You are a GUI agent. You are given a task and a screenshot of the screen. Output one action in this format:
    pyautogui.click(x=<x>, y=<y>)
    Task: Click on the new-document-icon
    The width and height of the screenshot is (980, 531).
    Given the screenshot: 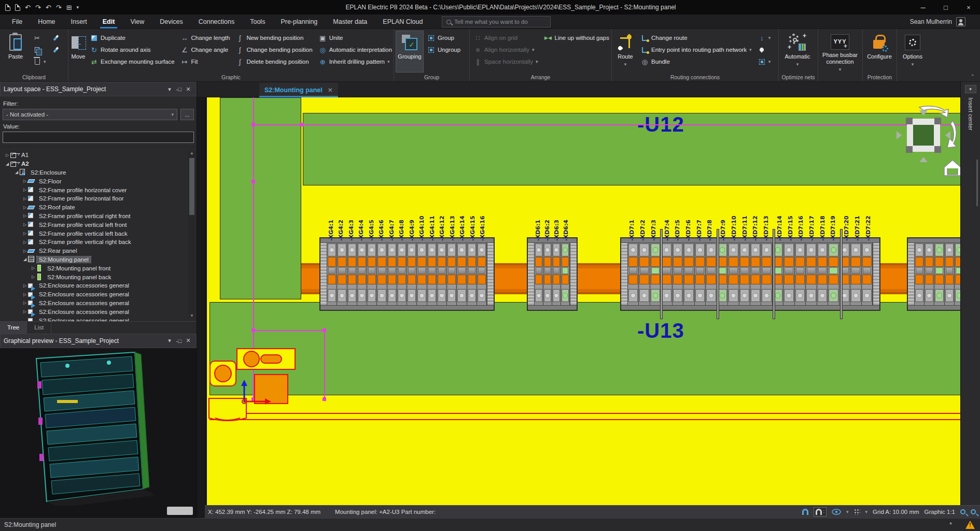 What is the action you would take?
    pyautogui.click(x=8, y=7)
    